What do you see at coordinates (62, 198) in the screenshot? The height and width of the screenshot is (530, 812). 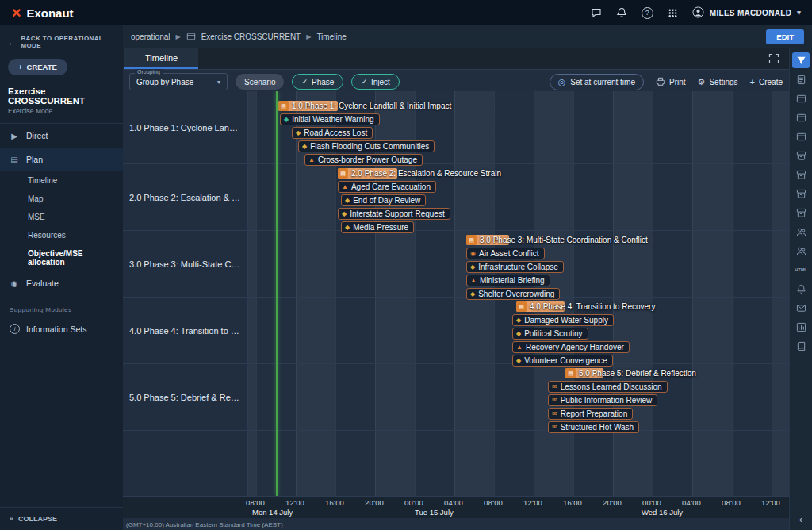 I see `sidebar-item-map: Map` at bounding box center [62, 198].